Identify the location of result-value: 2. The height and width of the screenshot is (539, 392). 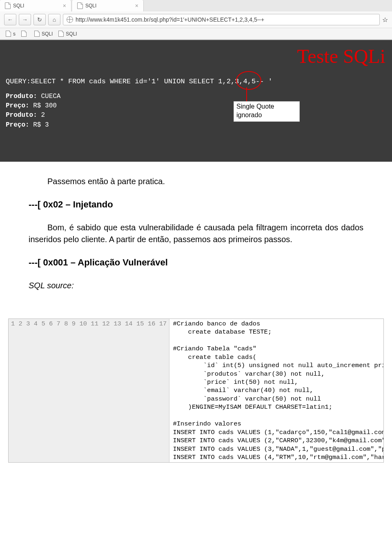
(43, 115).